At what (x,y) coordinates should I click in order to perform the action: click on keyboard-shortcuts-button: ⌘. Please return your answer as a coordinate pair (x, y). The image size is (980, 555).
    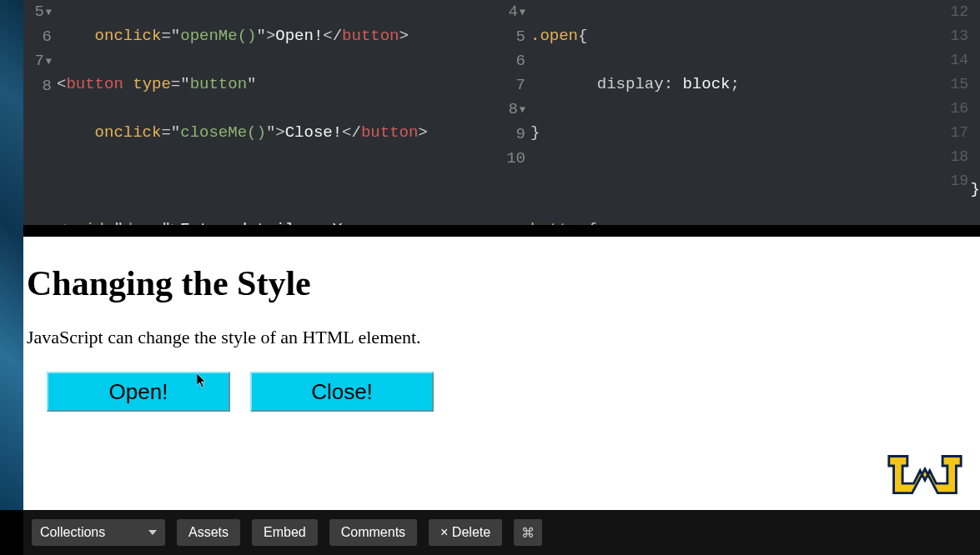
    Looking at the image, I should click on (528, 532).